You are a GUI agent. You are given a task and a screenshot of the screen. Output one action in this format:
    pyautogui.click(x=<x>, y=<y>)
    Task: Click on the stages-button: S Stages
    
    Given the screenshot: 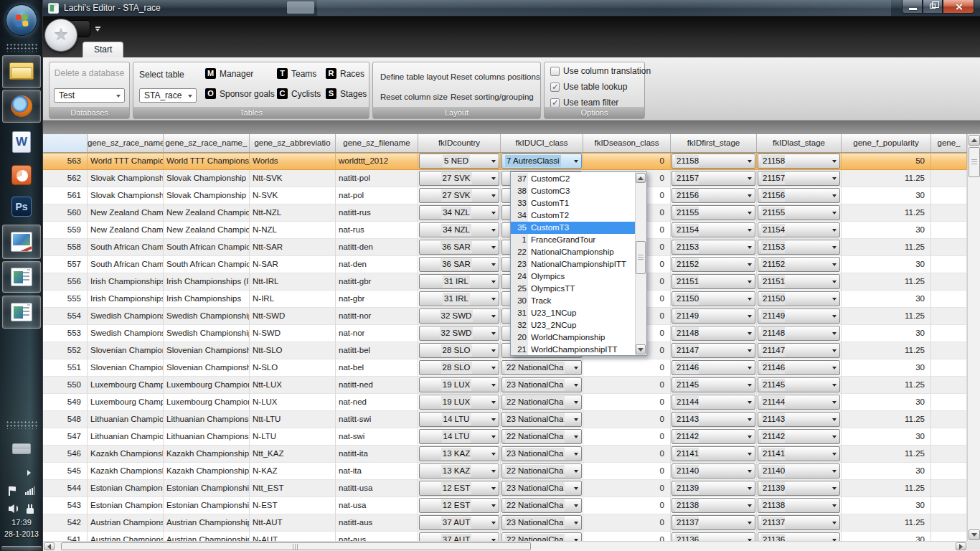 What is the action you would take?
    pyautogui.click(x=346, y=93)
    